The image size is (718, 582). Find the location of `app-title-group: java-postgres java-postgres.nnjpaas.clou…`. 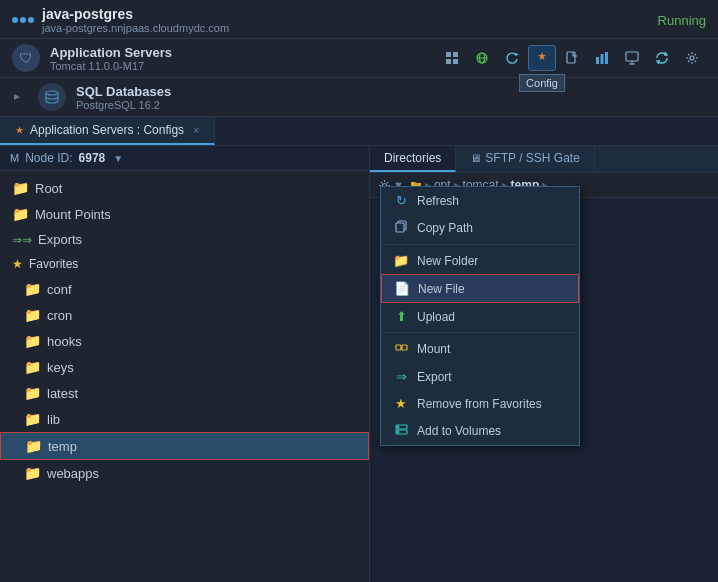

app-title-group: java-postgres java-postgres.nnjpaas.clou… is located at coordinates (136, 20).